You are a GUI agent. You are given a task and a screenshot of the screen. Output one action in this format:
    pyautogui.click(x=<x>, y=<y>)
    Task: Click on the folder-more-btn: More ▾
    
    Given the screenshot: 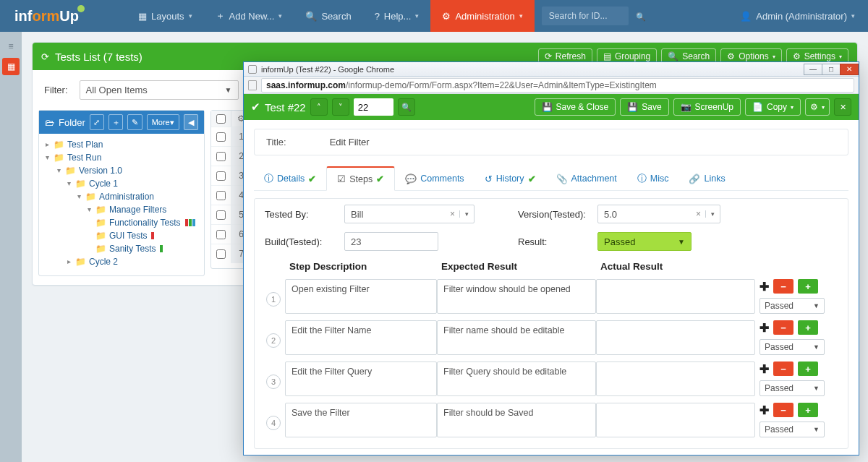 What is the action you would take?
    pyautogui.click(x=163, y=122)
    